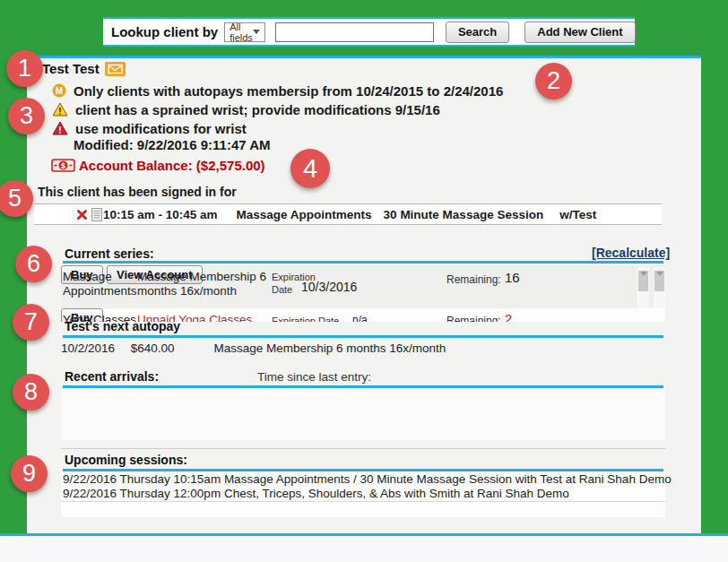  What do you see at coordinates (246, 109) in the screenshot?
I see `alert-line: ! client has a sprained wrist; provide m…` at bounding box center [246, 109].